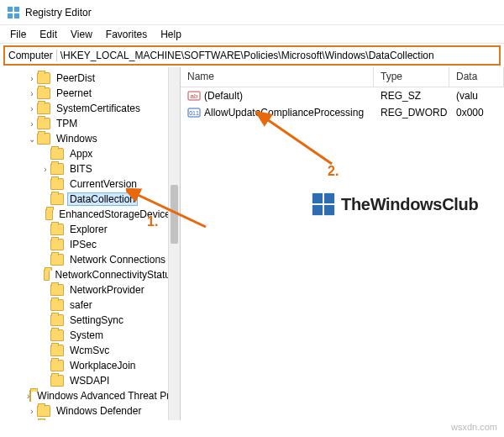 The height and width of the screenshot is (437, 504). I want to click on tree-node-label: Windows, so click(77, 139).